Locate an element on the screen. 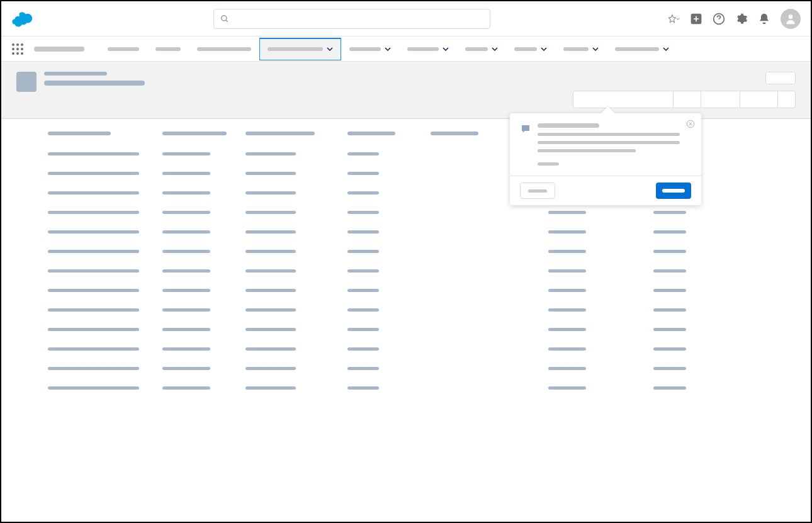 This screenshot has height=523, width=812. popover-secondary-button is located at coordinates (538, 191).